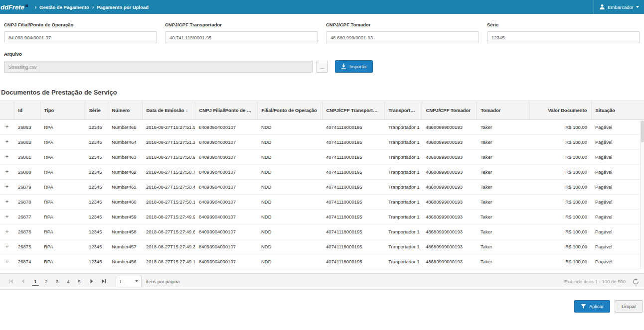 This screenshot has height=330, width=644. Describe the element at coordinates (68, 282) in the screenshot. I see `pager-page-4: 4` at that location.